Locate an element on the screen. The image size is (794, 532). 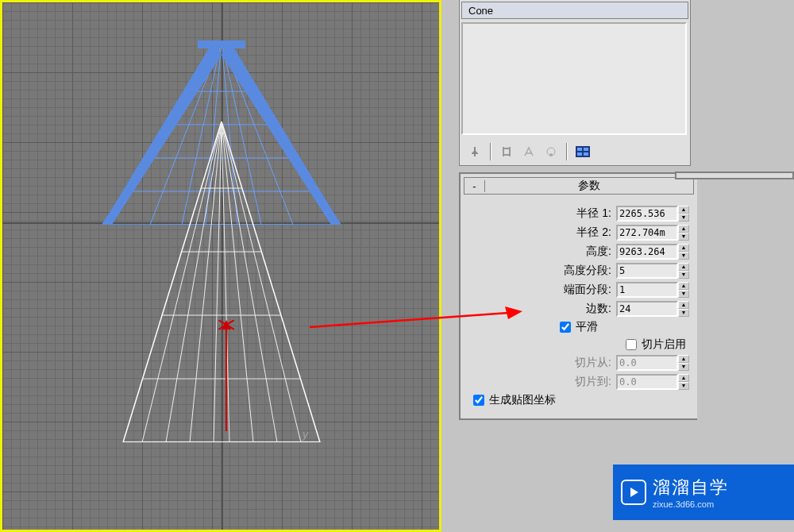
height-segs-input is located at coordinates (647, 271).